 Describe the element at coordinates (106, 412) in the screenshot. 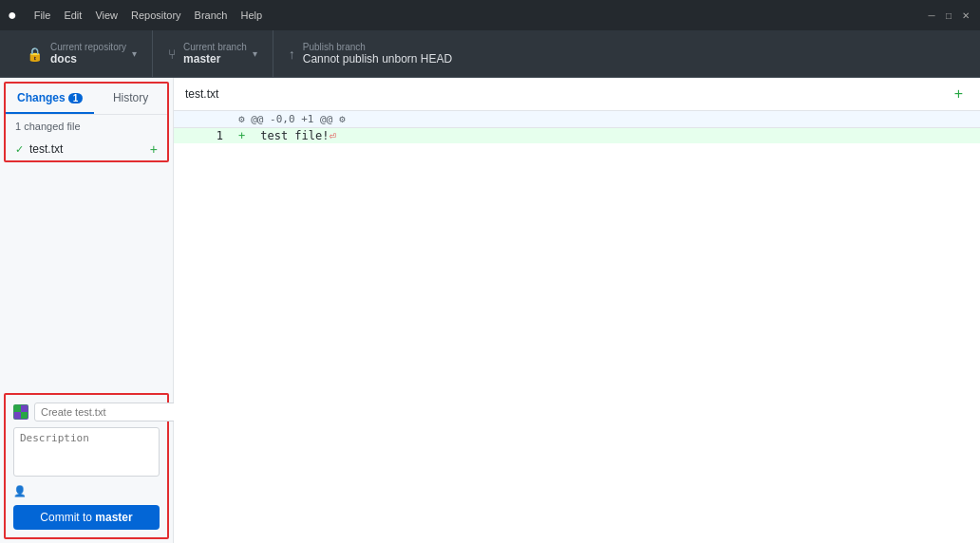

I see `commit-title-input` at that location.